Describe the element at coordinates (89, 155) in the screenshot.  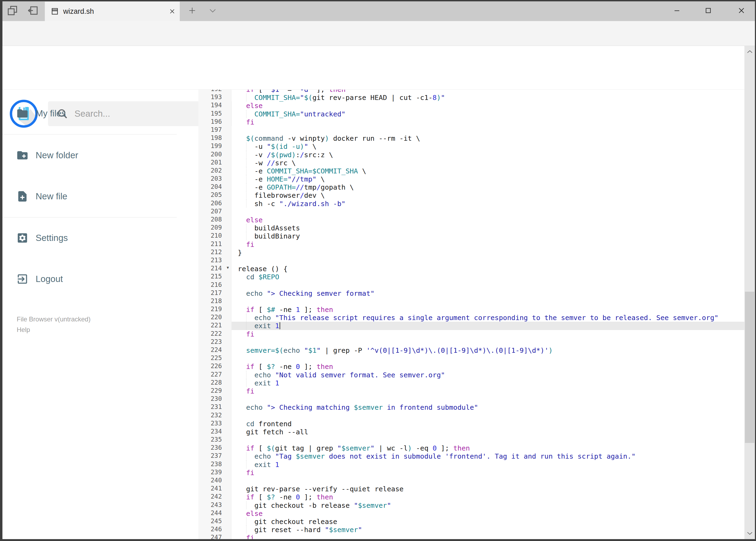
I see `sidebar-item-new-folder: New folder` at that location.